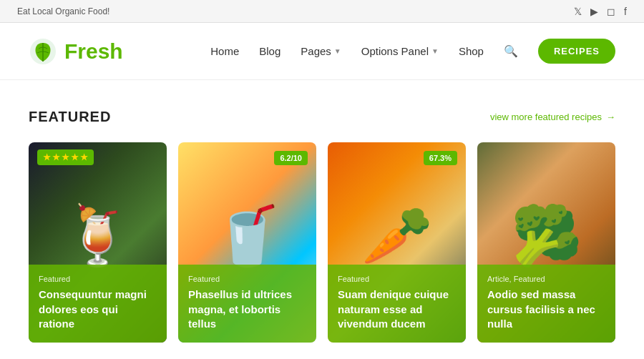 The height and width of the screenshot is (359, 644). What do you see at coordinates (471, 51) in the screenshot?
I see `nav-shop: Shop` at bounding box center [471, 51].